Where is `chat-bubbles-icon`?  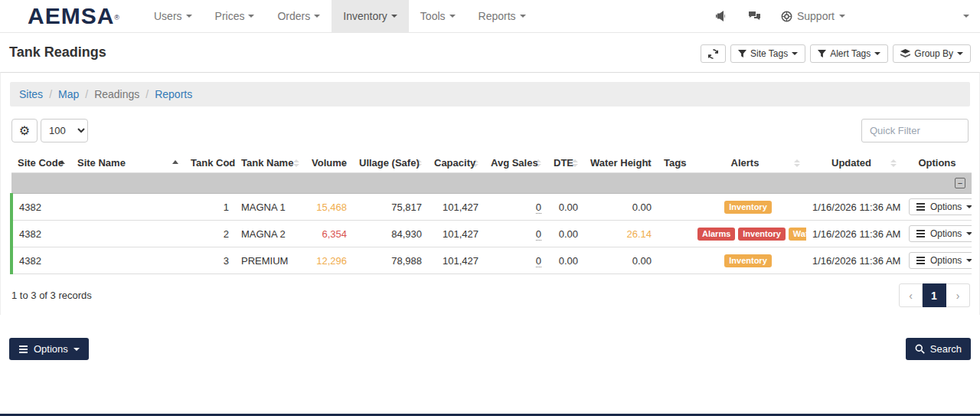 chat-bubbles-icon is located at coordinates (755, 17).